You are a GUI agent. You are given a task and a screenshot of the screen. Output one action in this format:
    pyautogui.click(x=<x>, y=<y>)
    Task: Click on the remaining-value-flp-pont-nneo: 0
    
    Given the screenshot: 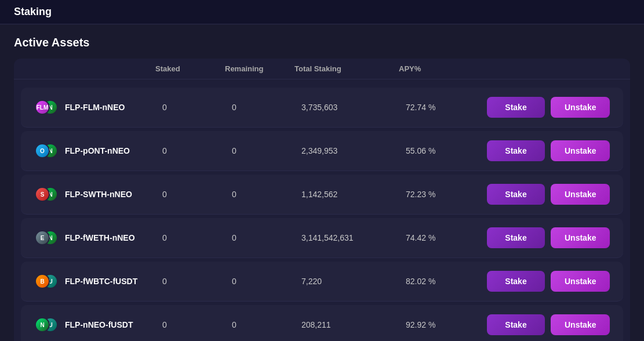 What is the action you would take?
    pyautogui.click(x=267, y=151)
    